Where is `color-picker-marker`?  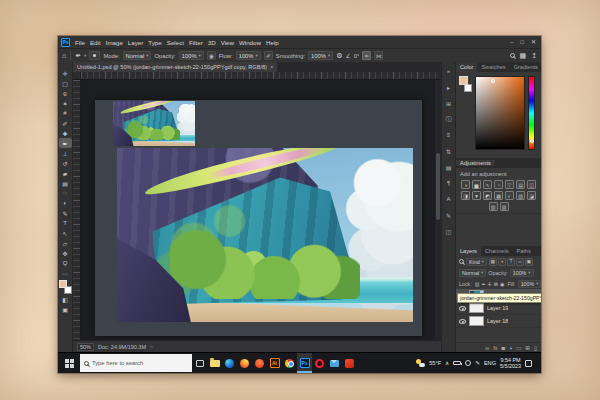 color-picker-marker is located at coordinates (493, 81).